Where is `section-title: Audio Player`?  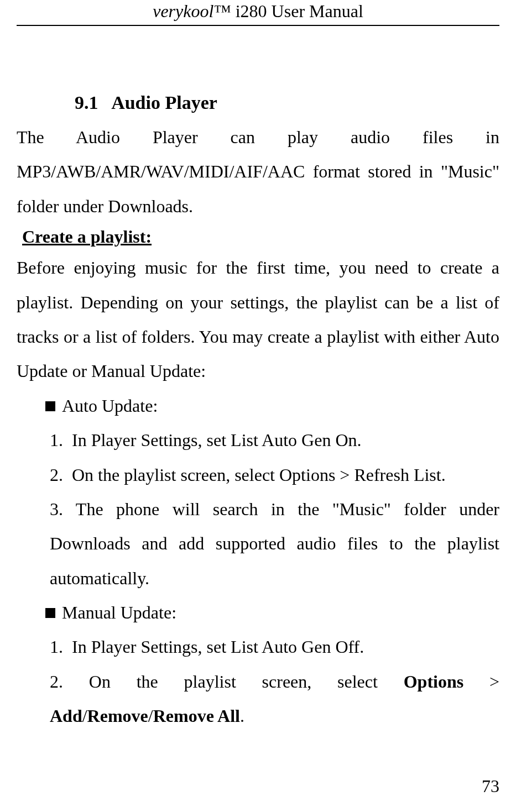 section-title: Audio Player is located at coordinates (164, 103).